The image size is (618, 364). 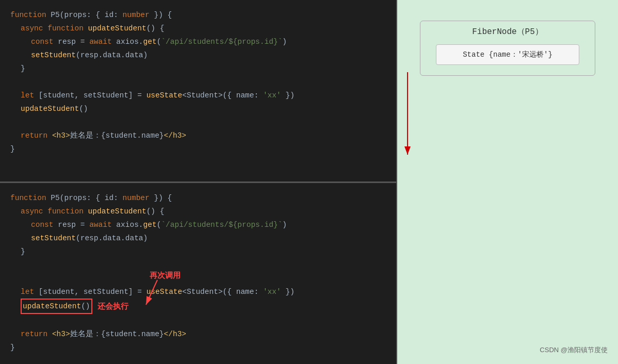 I want to click on boxed-update-student: updateStudent(), so click(x=57, y=306).